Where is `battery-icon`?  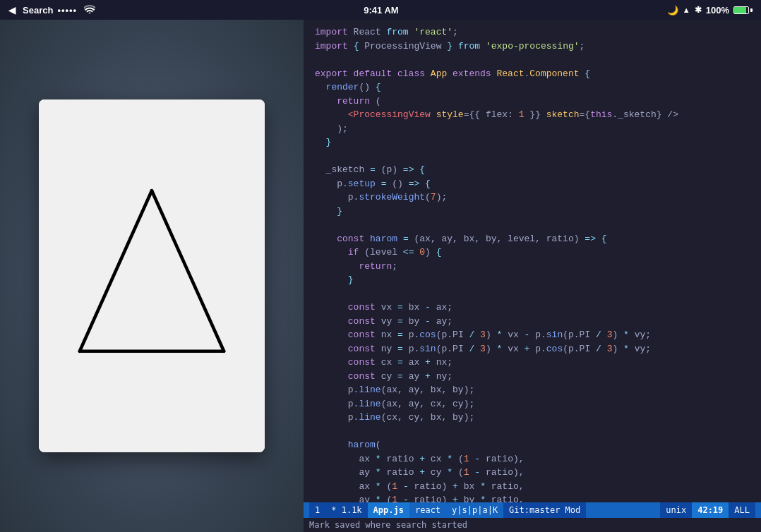
battery-icon is located at coordinates (743, 10).